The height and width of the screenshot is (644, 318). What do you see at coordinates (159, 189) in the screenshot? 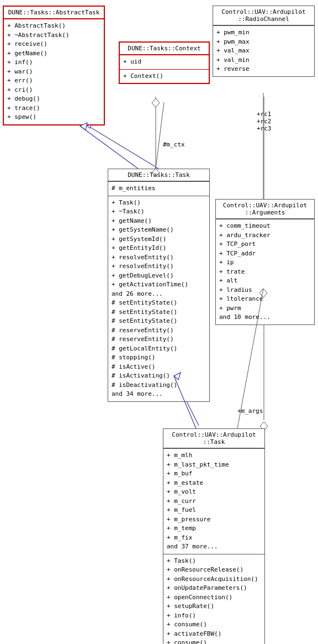
I see `task-entities: # m_entities` at bounding box center [159, 189].